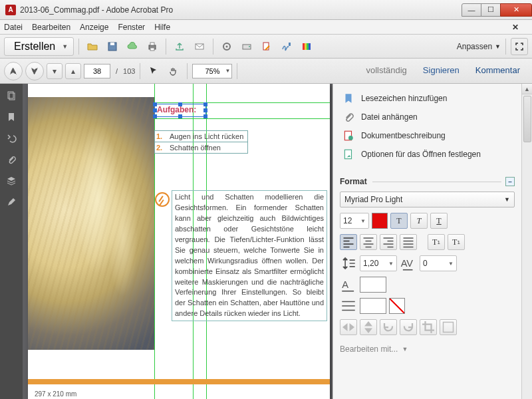 The image size is (532, 399). What do you see at coordinates (368, 242) in the screenshot?
I see `align-center-button` at bounding box center [368, 242].